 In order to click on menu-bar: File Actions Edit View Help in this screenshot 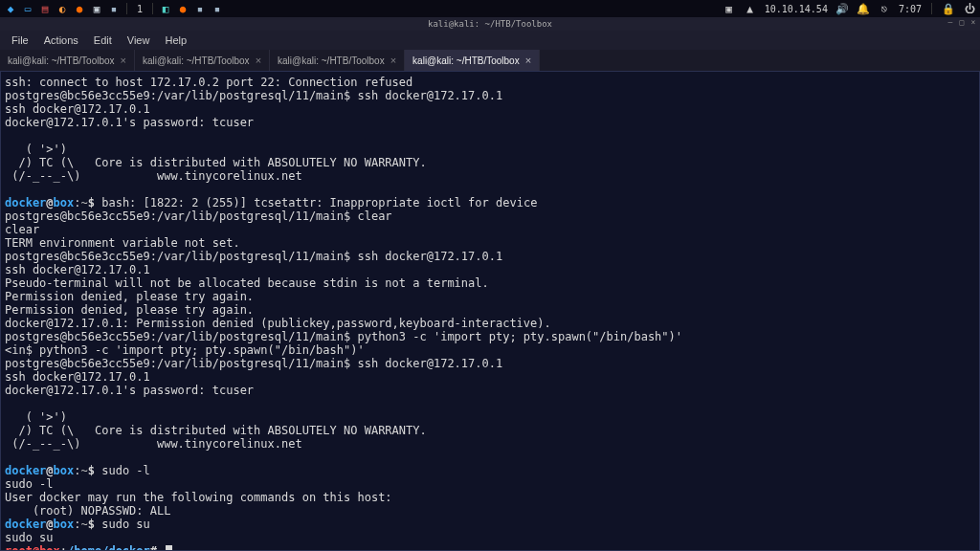, I will do `click(490, 40)`.